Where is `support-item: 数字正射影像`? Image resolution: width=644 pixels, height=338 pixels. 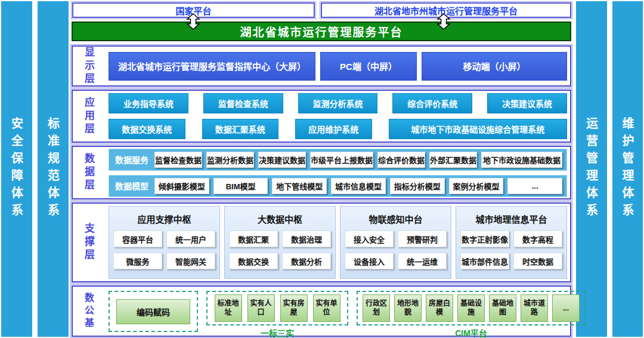 support-item: 数字正射影像 is located at coordinates (485, 239).